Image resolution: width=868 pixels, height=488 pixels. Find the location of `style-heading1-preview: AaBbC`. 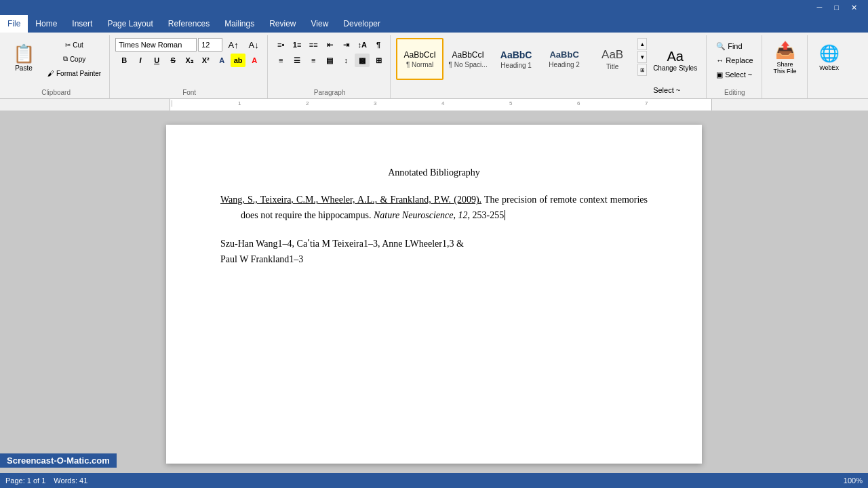

style-heading1-preview: AaBbC is located at coordinates (517, 55).